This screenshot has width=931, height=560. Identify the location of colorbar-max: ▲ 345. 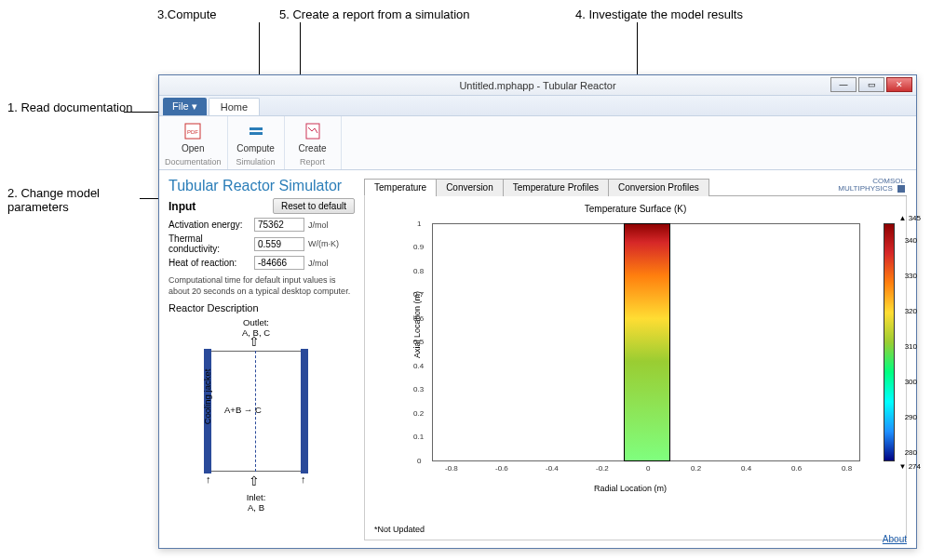
(911, 218).